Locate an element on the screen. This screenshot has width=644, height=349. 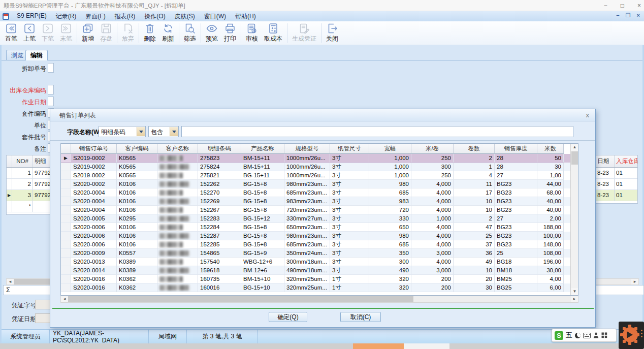
preview-button: 预览 is located at coordinates (212, 33).